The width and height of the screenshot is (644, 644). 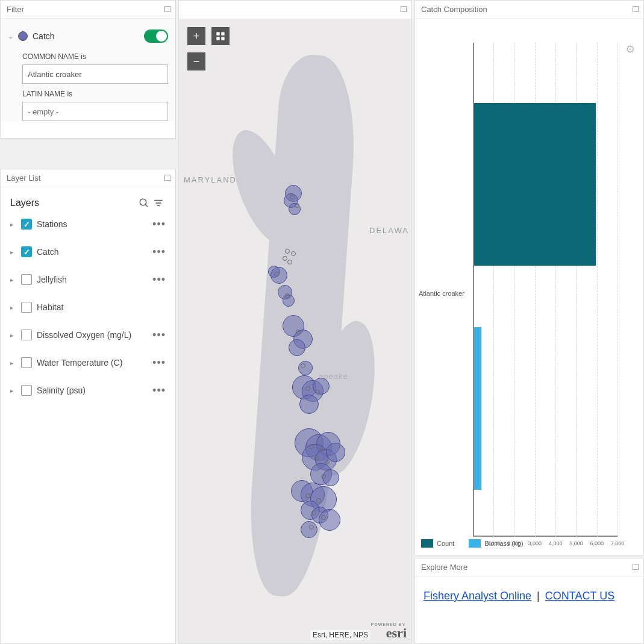 What do you see at coordinates (88, 10) in the screenshot?
I see `filter-header: Filter` at bounding box center [88, 10].